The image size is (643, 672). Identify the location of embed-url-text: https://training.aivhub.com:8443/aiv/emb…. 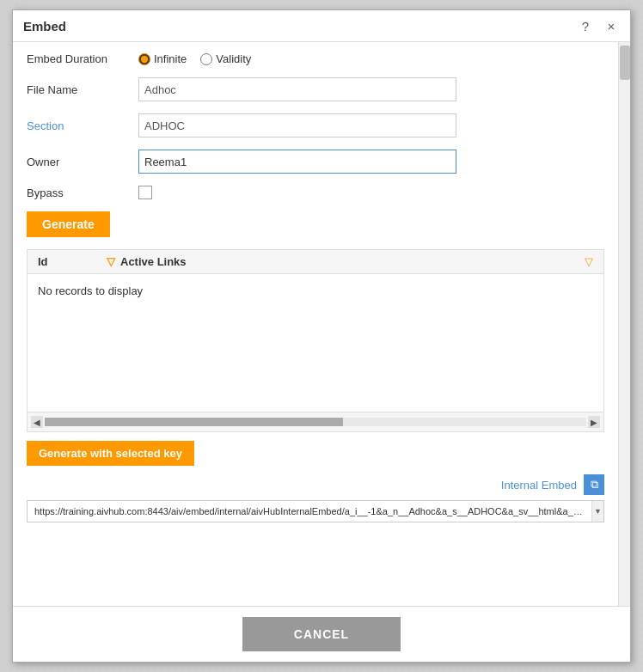
(309, 511).